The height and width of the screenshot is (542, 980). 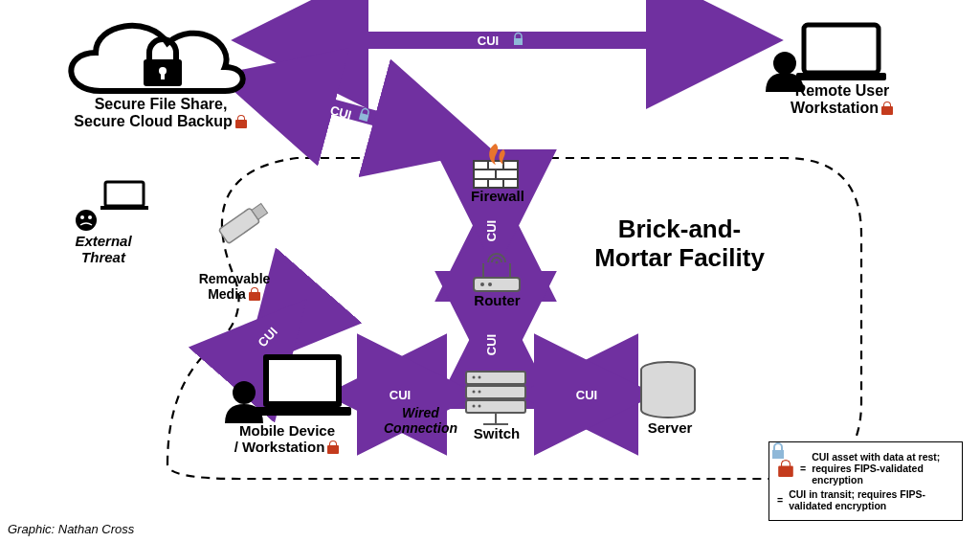 I want to click on server-label: Server, so click(x=670, y=427).